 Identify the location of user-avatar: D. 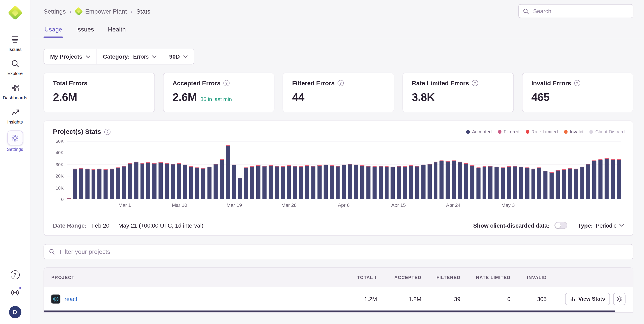
(15, 312).